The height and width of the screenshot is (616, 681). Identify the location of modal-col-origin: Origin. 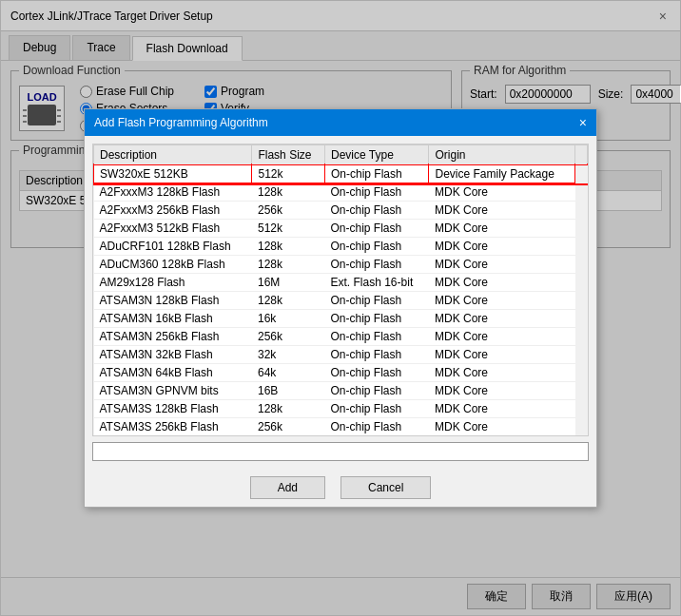
(502, 156).